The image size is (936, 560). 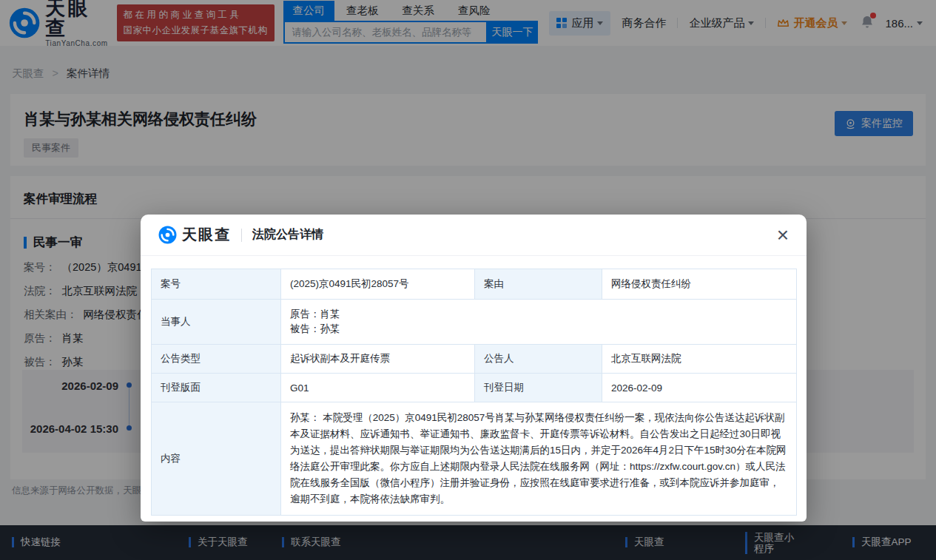 What do you see at coordinates (474, 284) in the screenshot?
I see `table-row: 案号 (2025)京0491民初28057号 案由 网络侵权责任纠纷` at bounding box center [474, 284].